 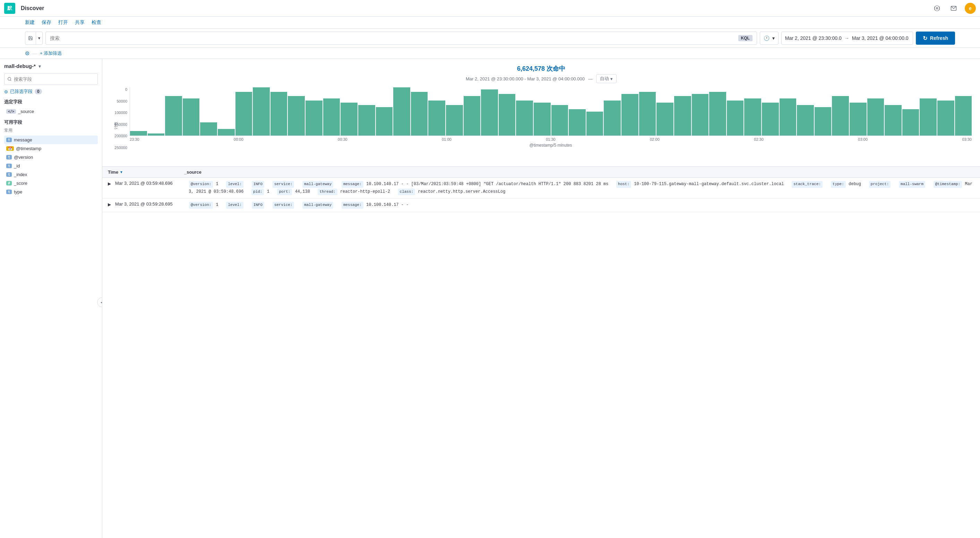 What do you see at coordinates (46, 22) in the screenshot?
I see `save-button: 保存` at bounding box center [46, 22].